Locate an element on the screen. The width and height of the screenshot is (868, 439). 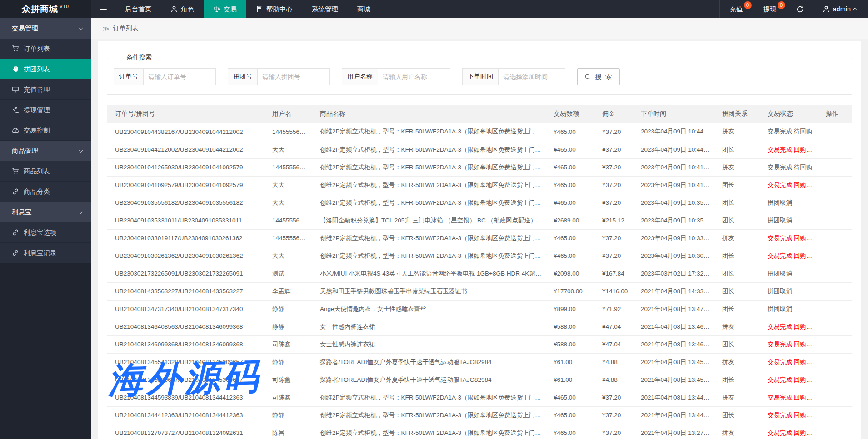
admin-menu: admin is located at coordinates (841, 9).